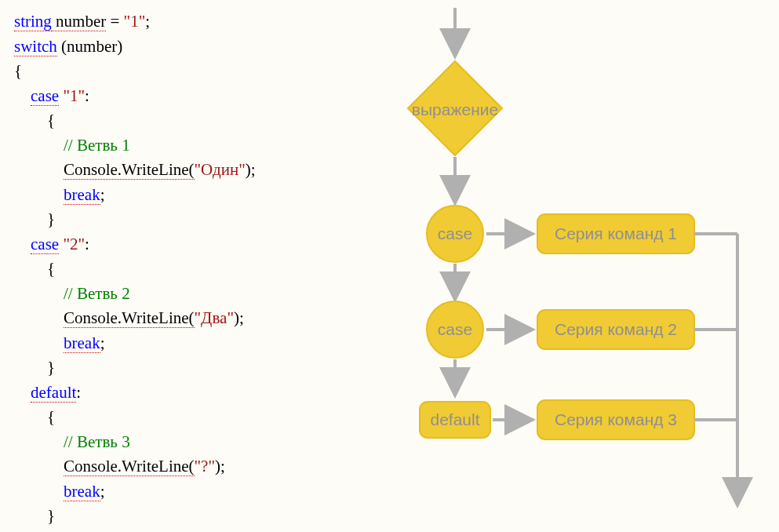 This screenshot has height=532, width=779. What do you see at coordinates (180, 195) in the screenshot?
I see `code-line-8: break;` at bounding box center [180, 195].